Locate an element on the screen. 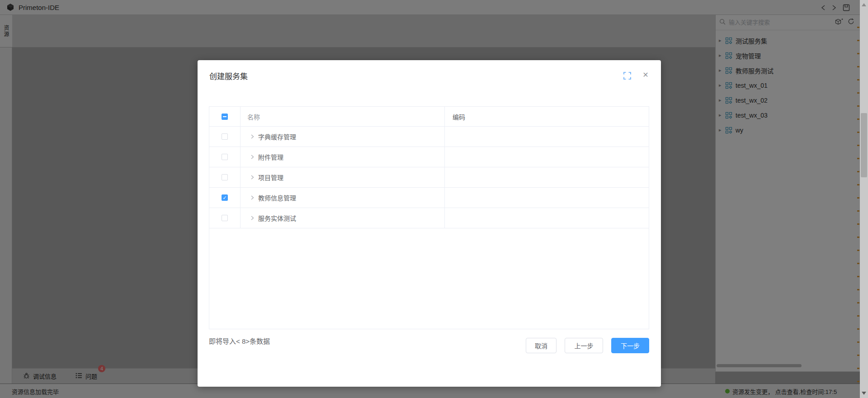 This screenshot has height=398, width=868. scroll-up-arrow-icon is located at coordinates (864, 5).